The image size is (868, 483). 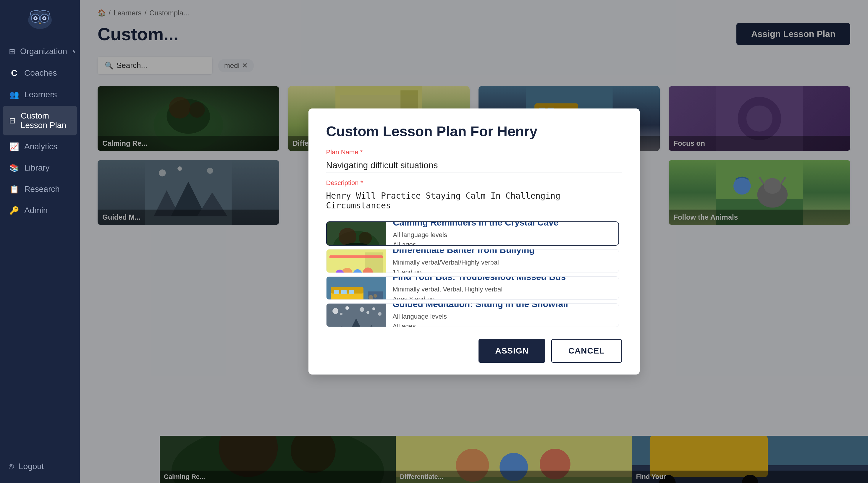 What do you see at coordinates (36, 211) in the screenshot?
I see `sidebar-item-label: Admin` at bounding box center [36, 211].